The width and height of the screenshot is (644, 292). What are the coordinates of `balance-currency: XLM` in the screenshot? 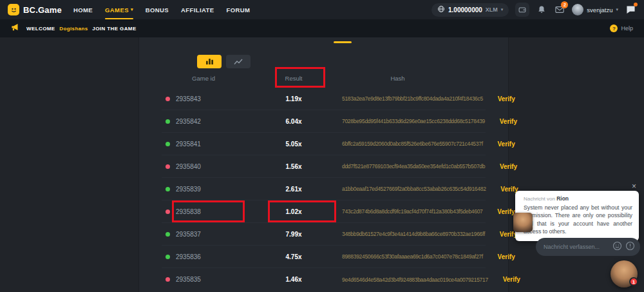 It's located at (492, 10).